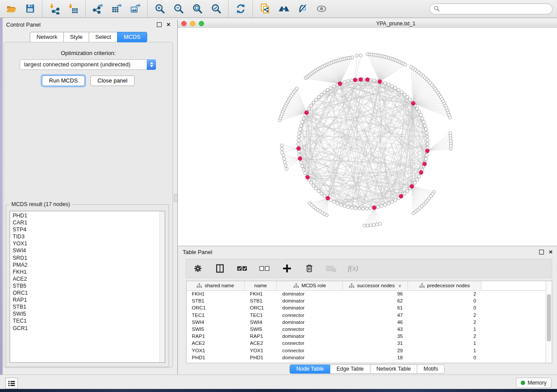  I want to click on column-header-successor-nodes: successor nodes∨, so click(376, 285).